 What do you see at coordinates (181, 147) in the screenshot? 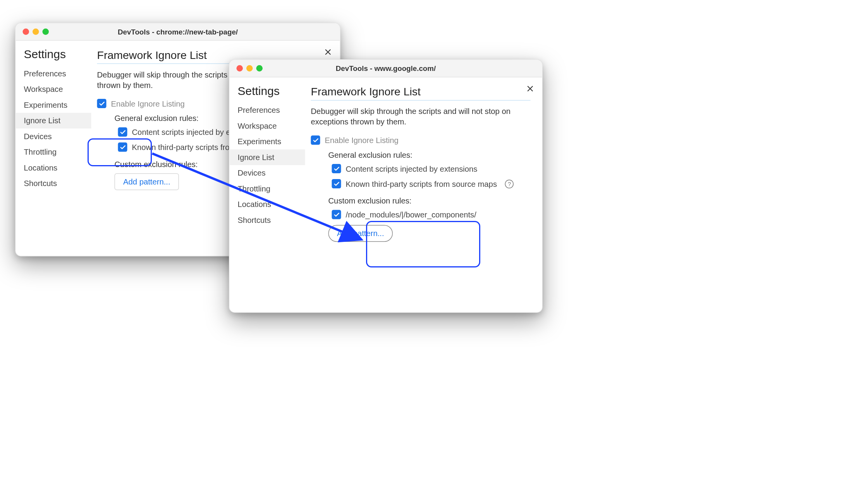
I see `rule-label: Known third-party scripts fro` at bounding box center [181, 147].